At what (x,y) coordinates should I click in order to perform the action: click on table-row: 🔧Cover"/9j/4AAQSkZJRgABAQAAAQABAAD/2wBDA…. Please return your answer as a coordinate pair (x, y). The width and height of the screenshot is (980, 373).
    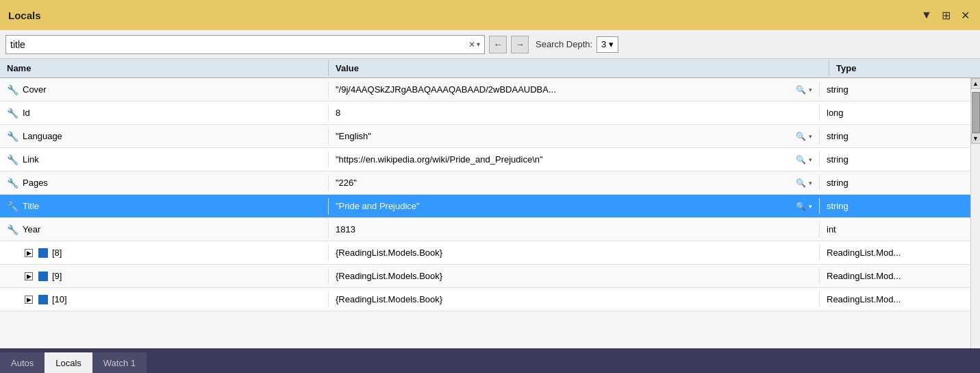
    Looking at the image, I should click on (485, 90).